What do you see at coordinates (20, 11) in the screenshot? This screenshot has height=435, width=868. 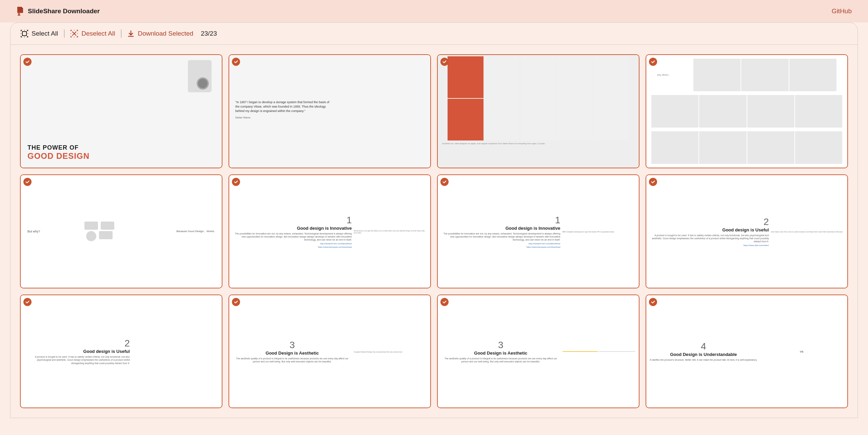 I see `app-logo-icon` at bounding box center [20, 11].